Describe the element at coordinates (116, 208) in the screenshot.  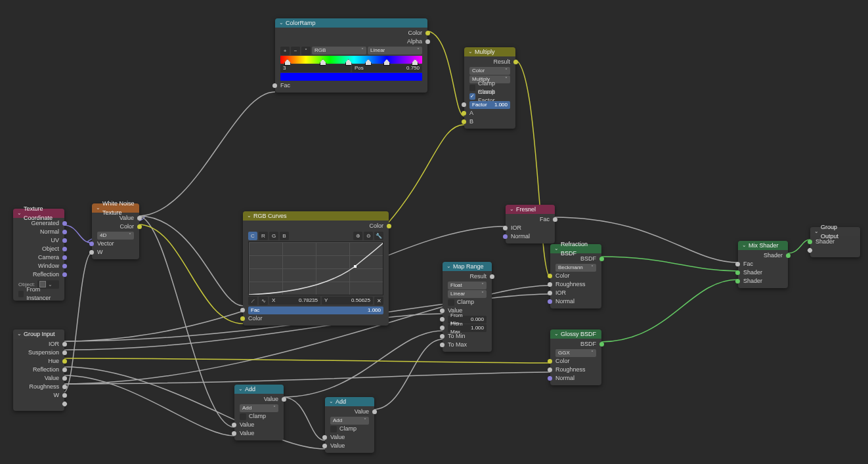
I see `node-header-whitenoise: ⌄ White Noise Texture` at that location.